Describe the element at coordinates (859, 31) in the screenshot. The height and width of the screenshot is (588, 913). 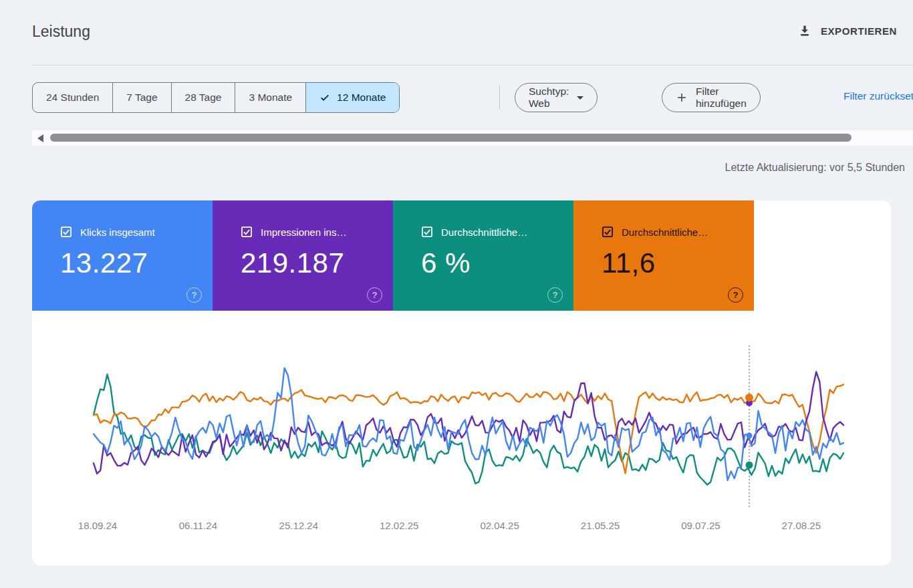
I see `export-label: EXPORTIEREN` at that location.